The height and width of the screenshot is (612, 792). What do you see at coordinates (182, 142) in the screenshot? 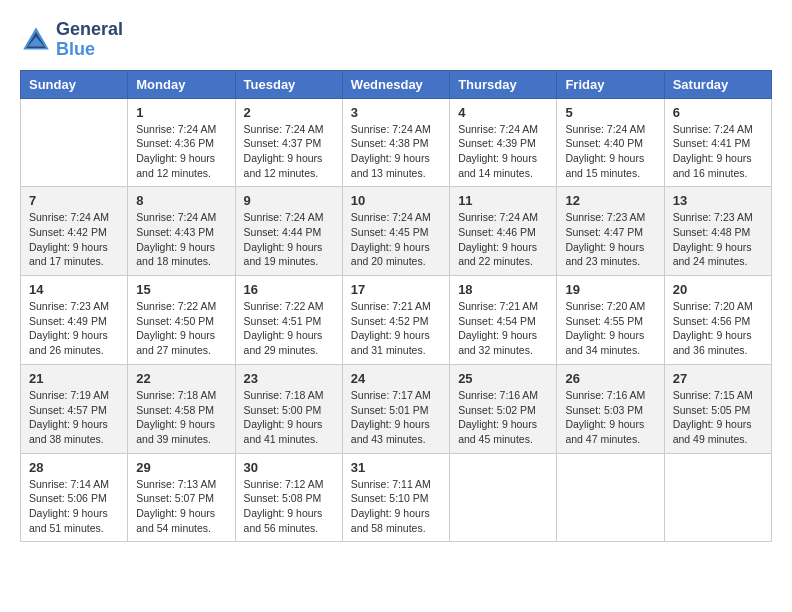
I see `calendar-cell: 1Sunrise: 7:24 AM Sunset: 4:36 PM Daylig…` at bounding box center [182, 142].